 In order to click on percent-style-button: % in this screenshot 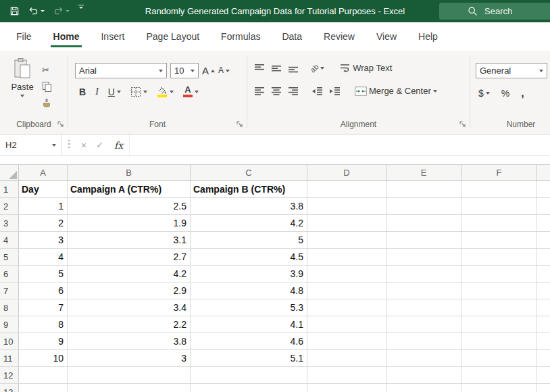, I will do `click(505, 93)`.